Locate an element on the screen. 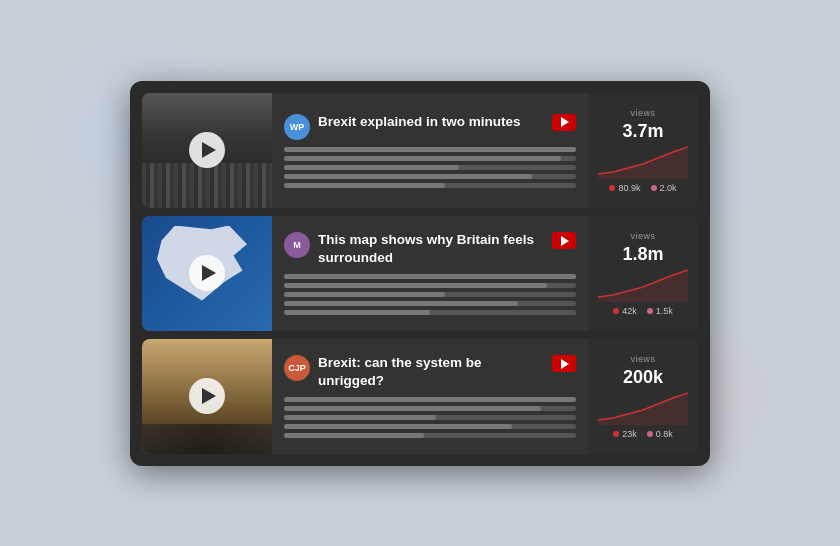 The height and width of the screenshot is (546, 840). channel-avatar: M is located at coordinates (297, 245).